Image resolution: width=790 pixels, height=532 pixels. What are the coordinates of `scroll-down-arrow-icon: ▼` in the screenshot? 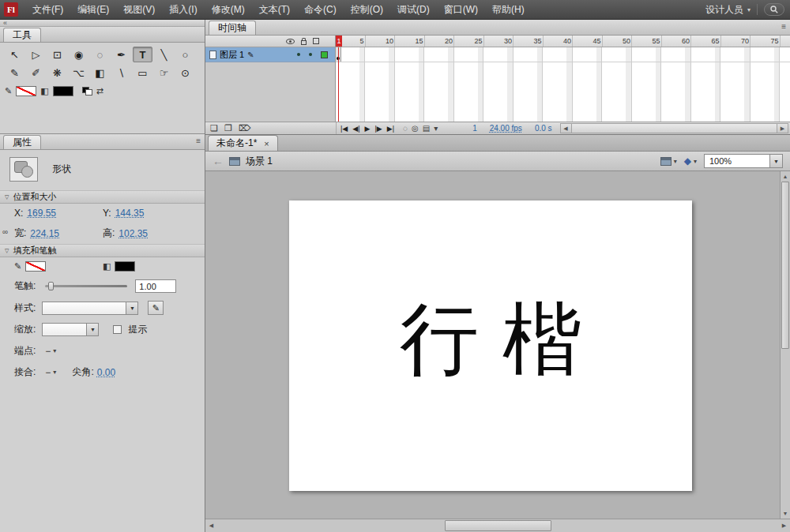 It's located at (785, 513).